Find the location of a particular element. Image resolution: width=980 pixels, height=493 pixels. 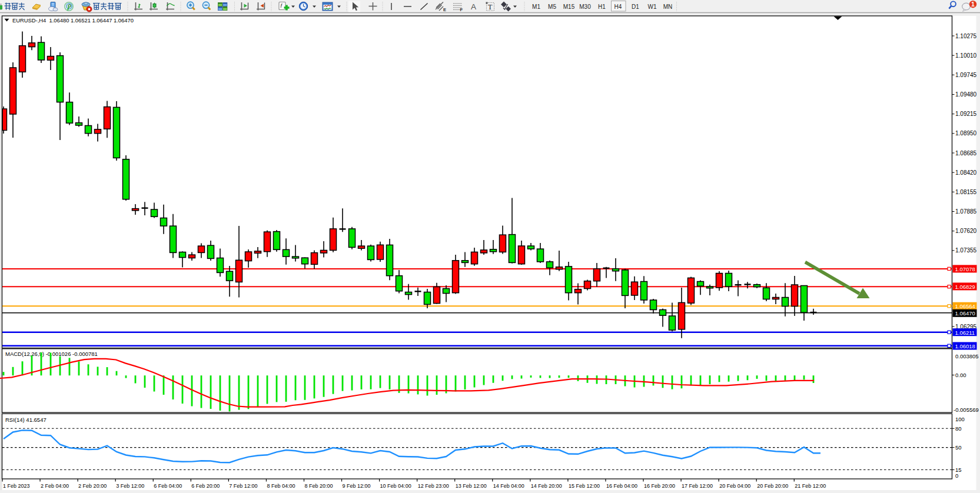

svg-text: 1.10010 is located at coordinates (966, 55).